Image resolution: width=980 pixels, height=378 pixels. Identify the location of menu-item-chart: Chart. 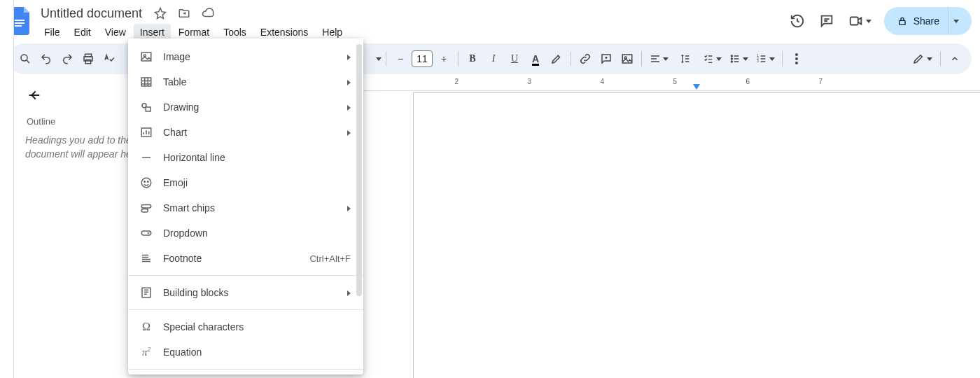
(246, 132).